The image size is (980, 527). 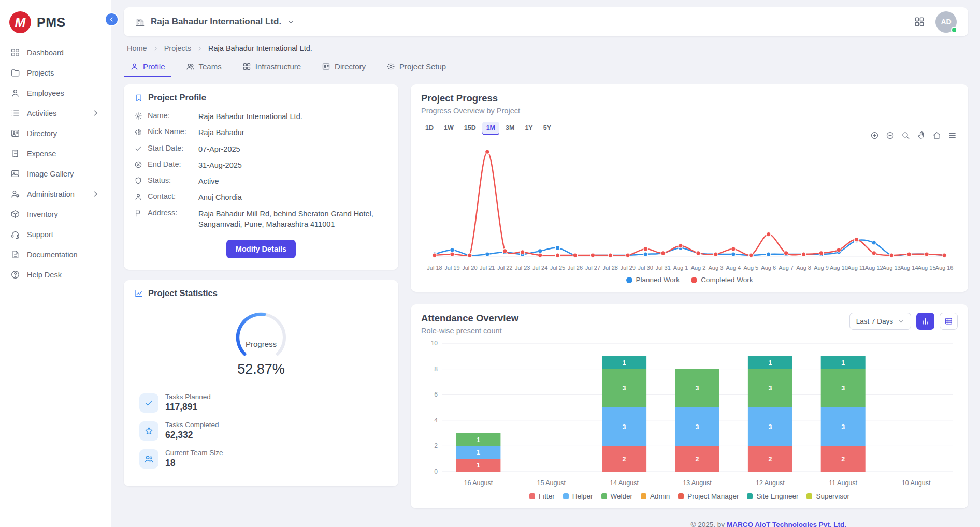 I want to click on company-link: MARCO AIoT Technologies Pvt. Ltd., so click(x=786, y=524).